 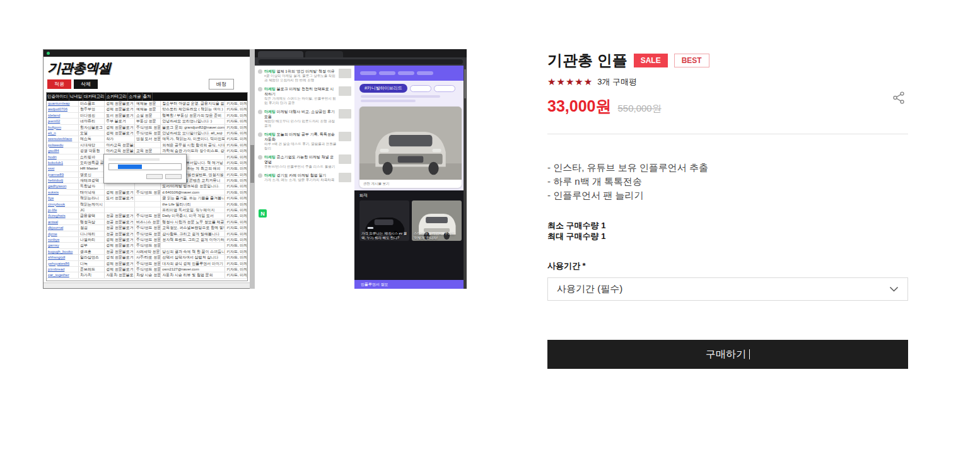 What do you see at coordinates (411, 143) in the screenshot?
I see `suv-photo` at bounding box center [411, 143].